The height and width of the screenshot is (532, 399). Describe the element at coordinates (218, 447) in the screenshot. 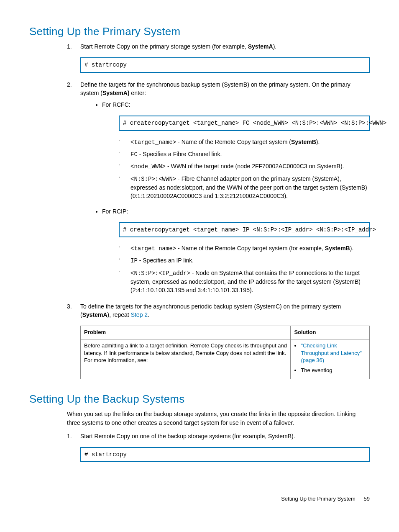

I see `backup-steps-list: 1. Start Remote Copy on one of the backu…` at that location.